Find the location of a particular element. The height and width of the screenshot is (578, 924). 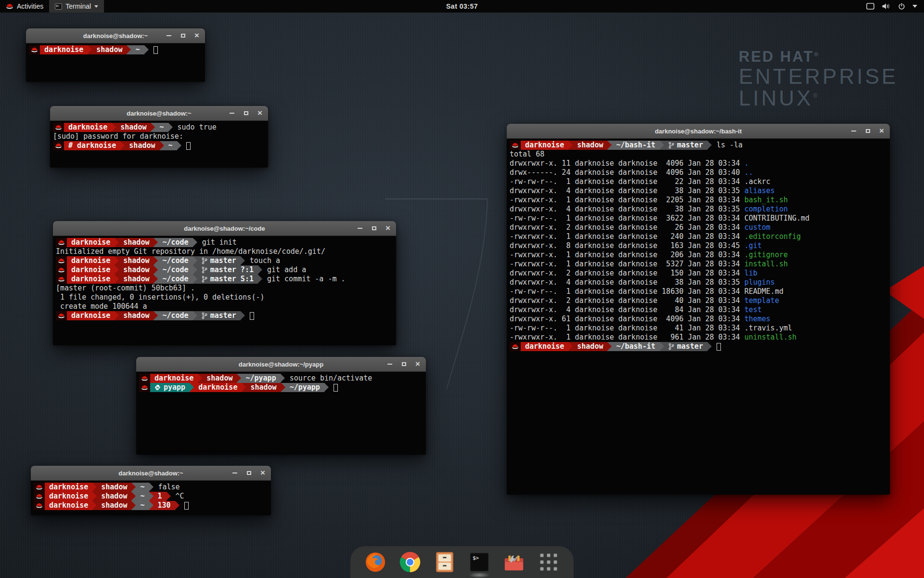

top-bar: Activities $> Terminal Sat 03:57 is located at coordinates (462, 6).